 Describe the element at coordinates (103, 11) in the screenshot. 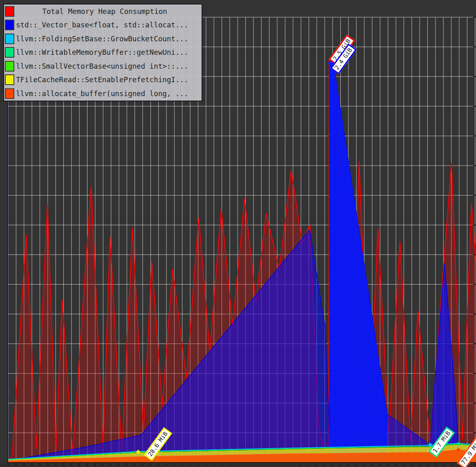

I see `legend-item-0: Total Memory Heap Consumption` at that location.